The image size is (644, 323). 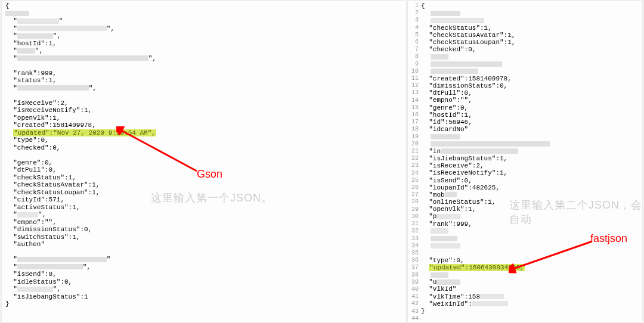 What do you see at coordinates (485, 166) in the screenshot?
I see `code-line: "isReceive":2,` at bounding box center [485, 166].